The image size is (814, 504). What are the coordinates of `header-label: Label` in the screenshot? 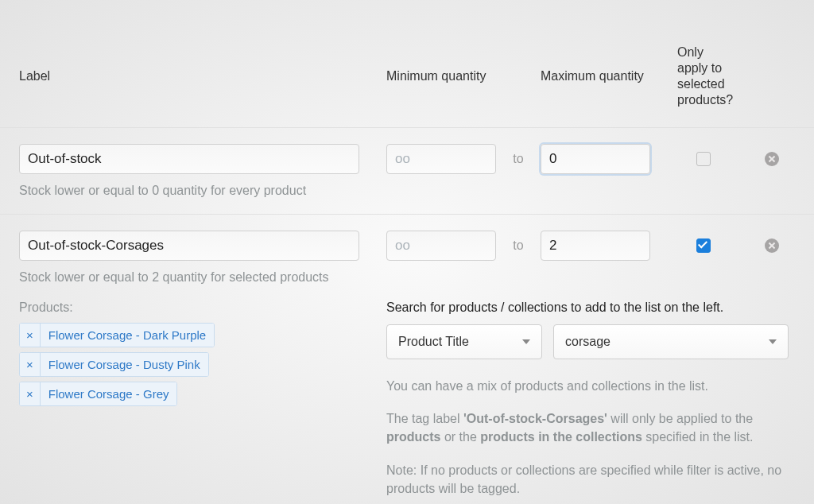 It's located at (203, 76).